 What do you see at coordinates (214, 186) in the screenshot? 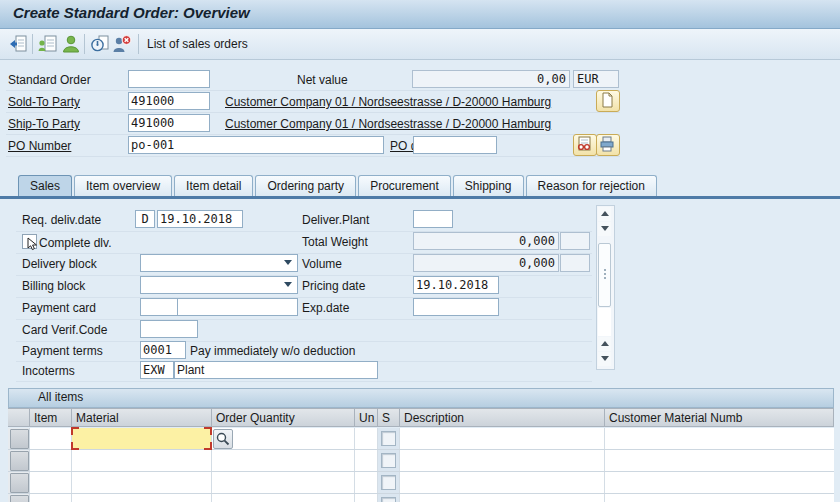
I see `tab-item-detail: Item detail` at bounding box center [214, 186].